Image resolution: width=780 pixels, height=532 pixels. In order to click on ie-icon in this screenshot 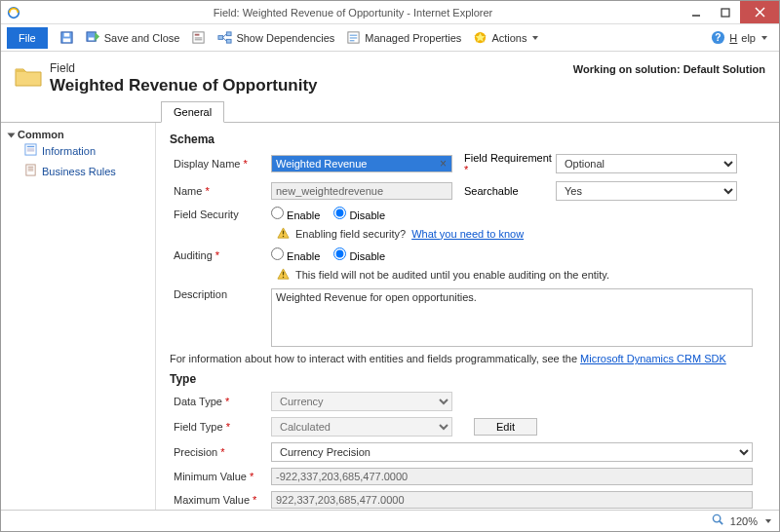, I will do `click(14, 13)`.